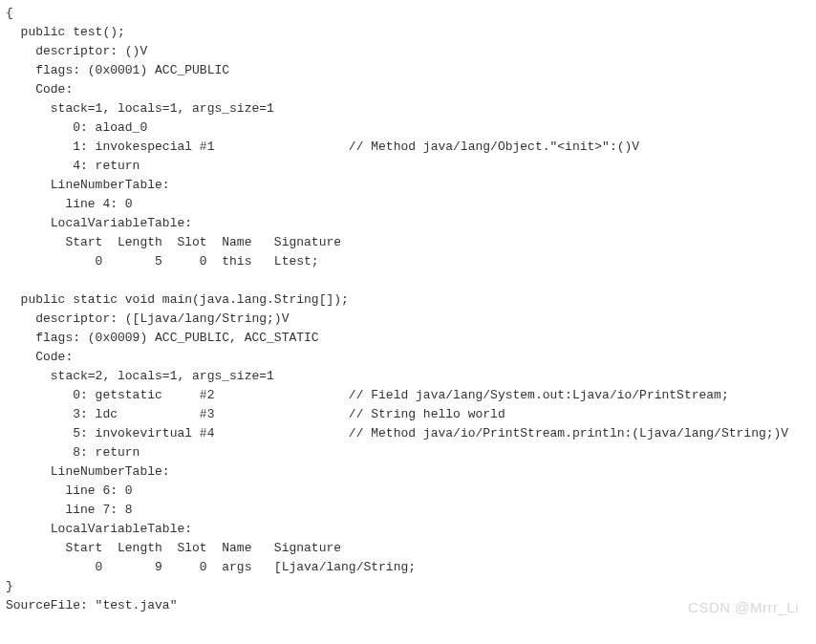 This screenshot has height=644, width=816. What do you see at coordinates (408, 13) in the screenshot?
I see `code-line: {` at bounding box center [408, 13].